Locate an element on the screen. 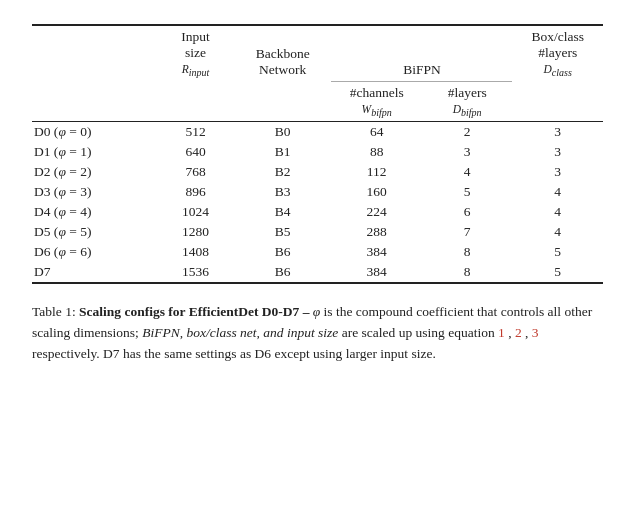 This screenshot has width=635, height=511. row-d2-input: 768 is located at coordinates (196, 172).